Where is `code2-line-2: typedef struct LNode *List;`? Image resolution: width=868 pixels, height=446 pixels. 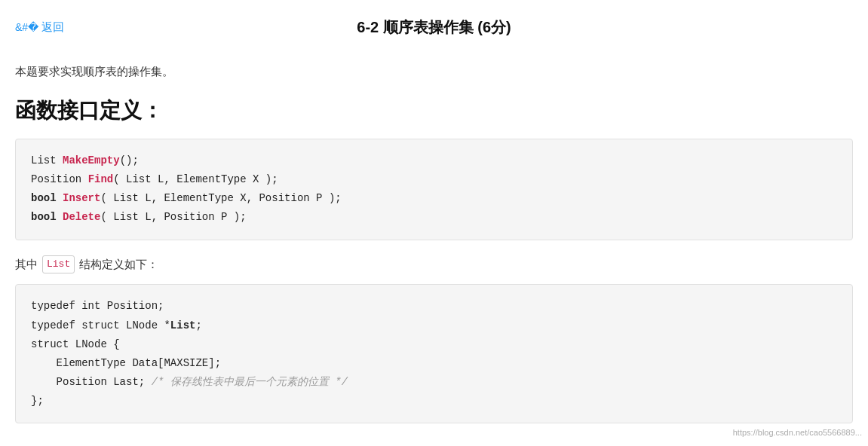
code2-line-2: typedef struct LNode *List; is located at coordinates (116, 325).